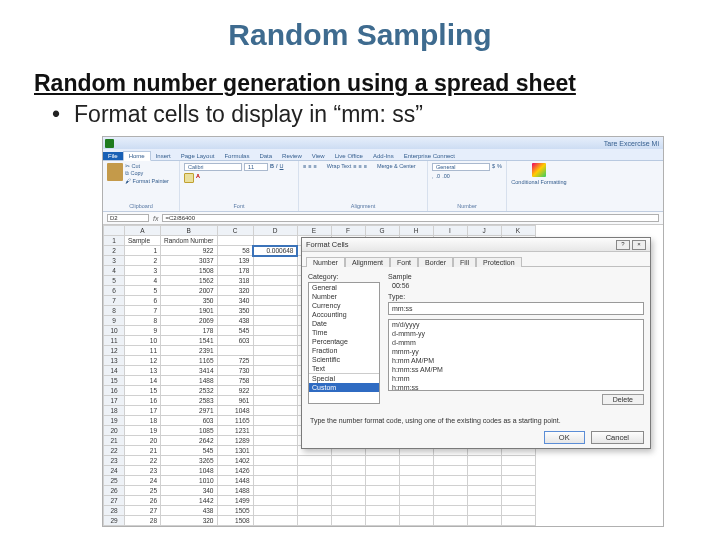  I want to click on cell: 16, so click(143, 401).